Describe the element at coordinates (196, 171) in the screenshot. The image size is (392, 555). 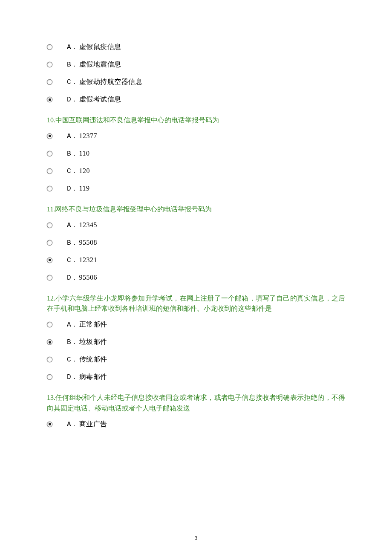
I see `q10-option-c: C．120` at that location.